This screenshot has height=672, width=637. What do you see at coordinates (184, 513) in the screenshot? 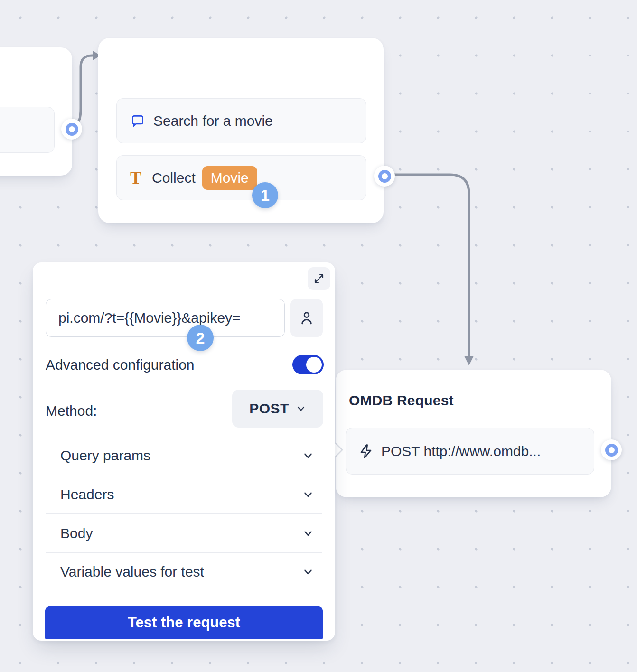
I see `config-sections: Query params Headers Body Variable value…` at bounding box center [184, 513].